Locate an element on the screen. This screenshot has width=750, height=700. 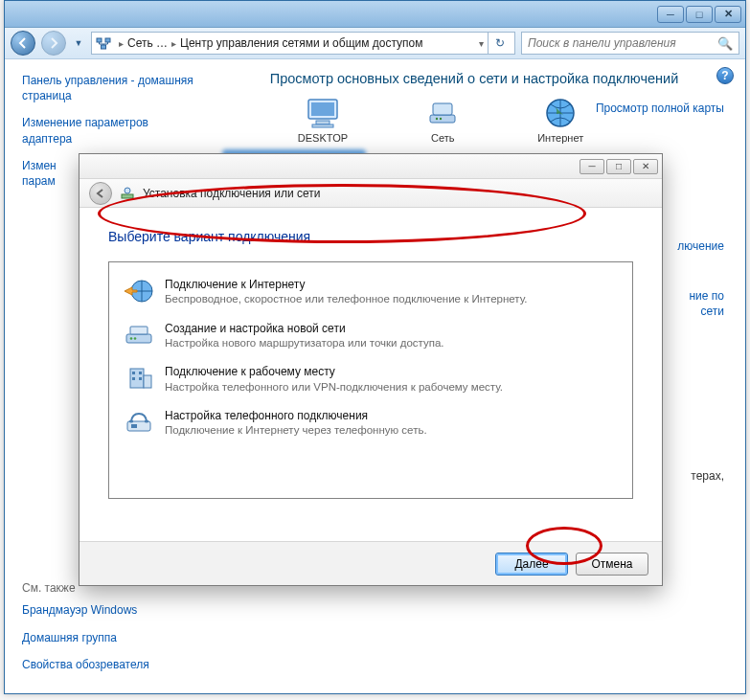
nav-history-dropdown: ▼ is located at coordinates (79, 43).